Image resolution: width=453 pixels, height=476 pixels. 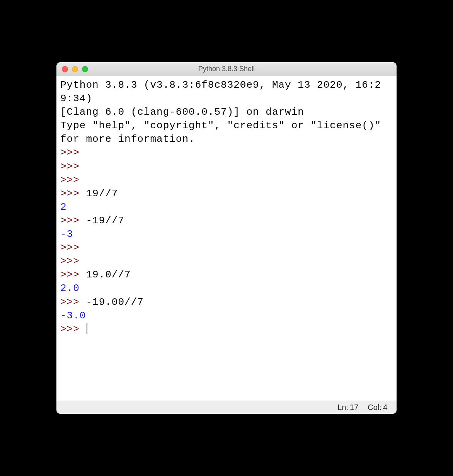 I want to click on titlebar: Python 3.8.3 Shell, so click(x=226, y=69).